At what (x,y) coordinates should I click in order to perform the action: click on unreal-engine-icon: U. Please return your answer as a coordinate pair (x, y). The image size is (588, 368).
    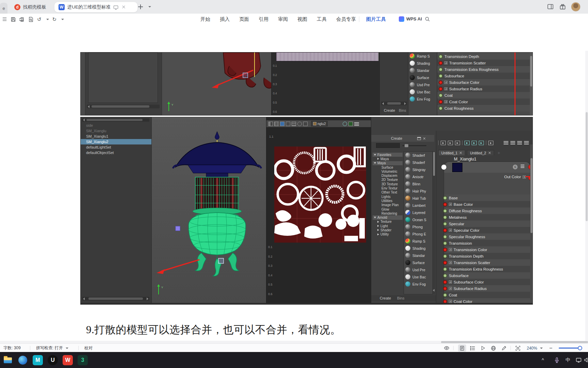
    Looking at the image, I should click on (53, 360).